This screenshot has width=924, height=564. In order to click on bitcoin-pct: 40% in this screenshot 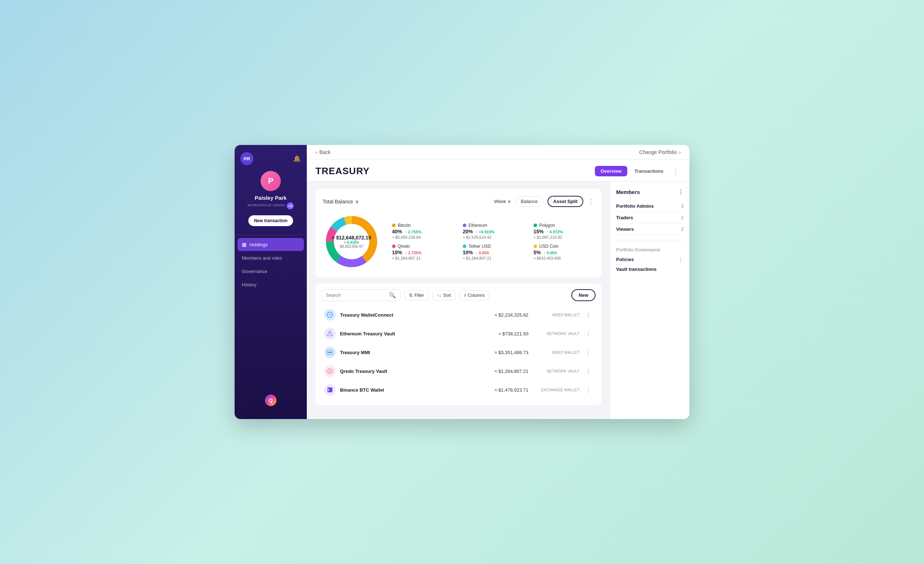, I will do `click(397, 232)`.